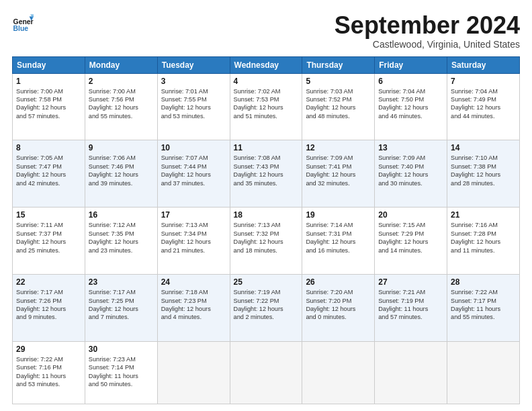 The height and width of the screenshot is (411, 532). Describe the element at coordinates (193, 174) in the screenshot. I see `day-cell-10: 10 Sunrise: 7:07 AMSunset: 7:44 PMDaylig…` at that location.